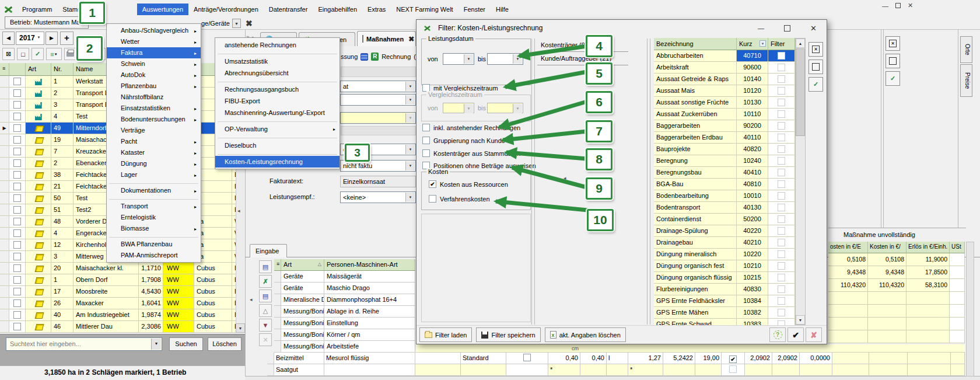 Image resolution: width=980 pixels, height=380 pixels. What do you see at coordinates (928, 247) in the screenshot?
I see `col-erloes: Erlös in €/Einh.` at bounding box center [928, 247].